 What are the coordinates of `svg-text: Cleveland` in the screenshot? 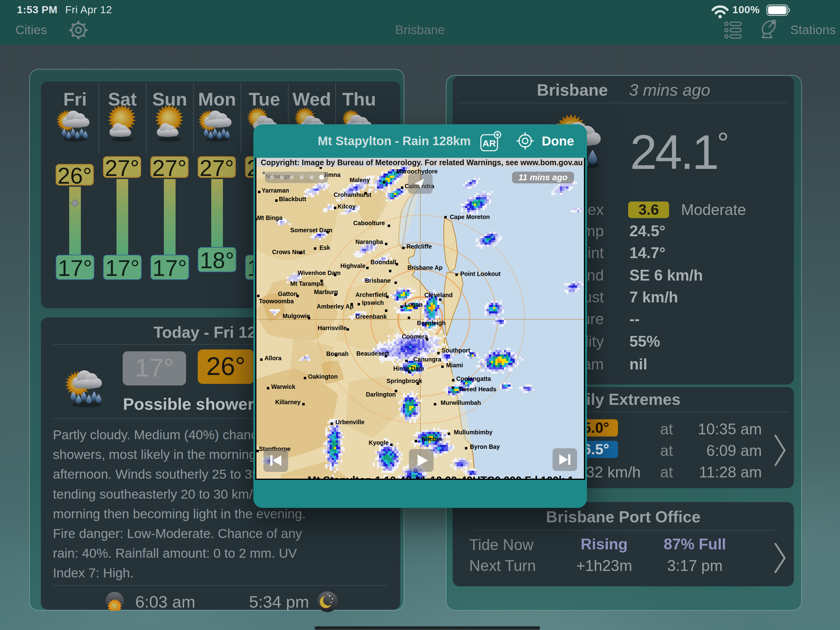 It's located at (438, 295).